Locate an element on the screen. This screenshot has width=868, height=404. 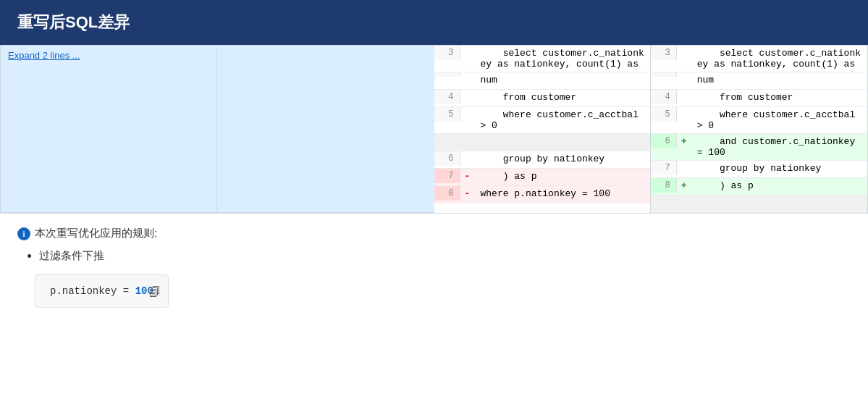
info-title-row: i 本次重写优化应用的规则: is located at coordinates (434, 233).